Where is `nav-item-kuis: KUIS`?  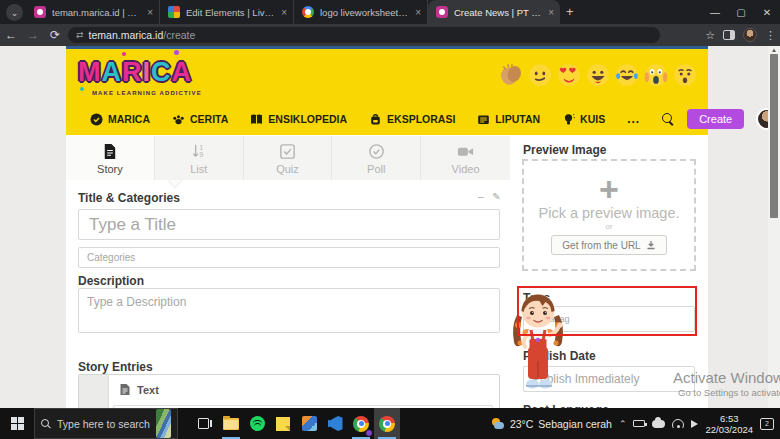
nav-item-kuis: KUIS is located at coordinates (584, 120).